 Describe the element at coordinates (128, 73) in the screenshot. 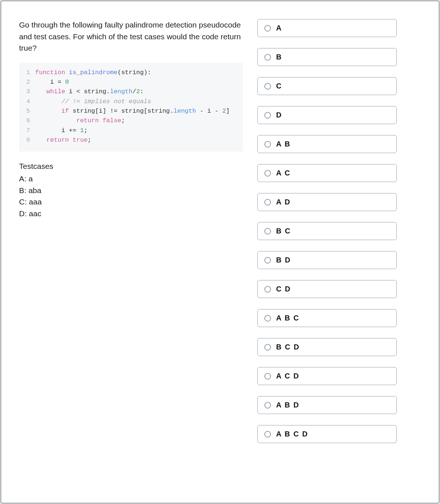

I see `code-line: 1function is_palindrome(string):` at that location.